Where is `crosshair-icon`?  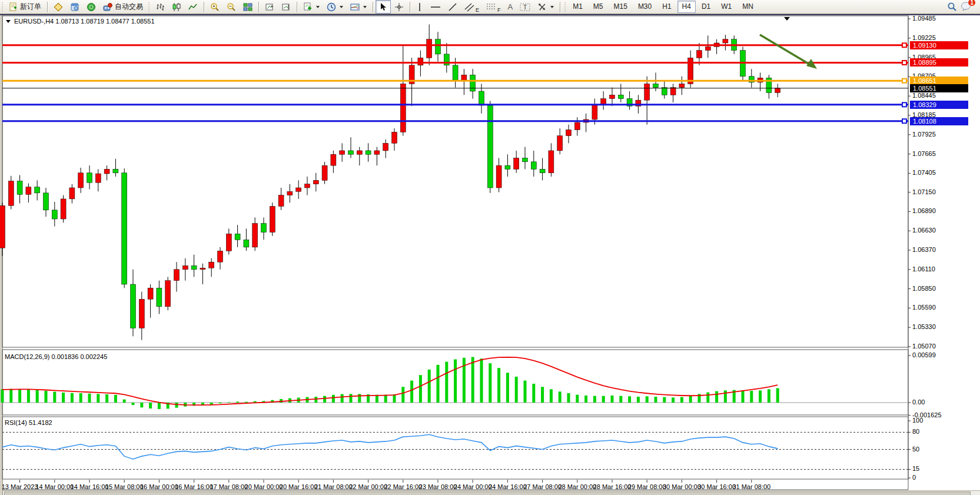 crosshair-icon is located at coordinates (399, 7).